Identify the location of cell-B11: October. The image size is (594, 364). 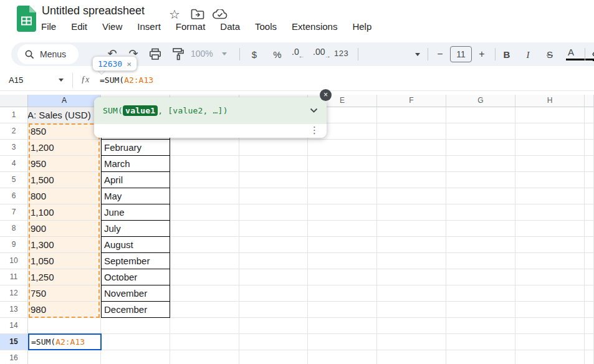
(136, 277).